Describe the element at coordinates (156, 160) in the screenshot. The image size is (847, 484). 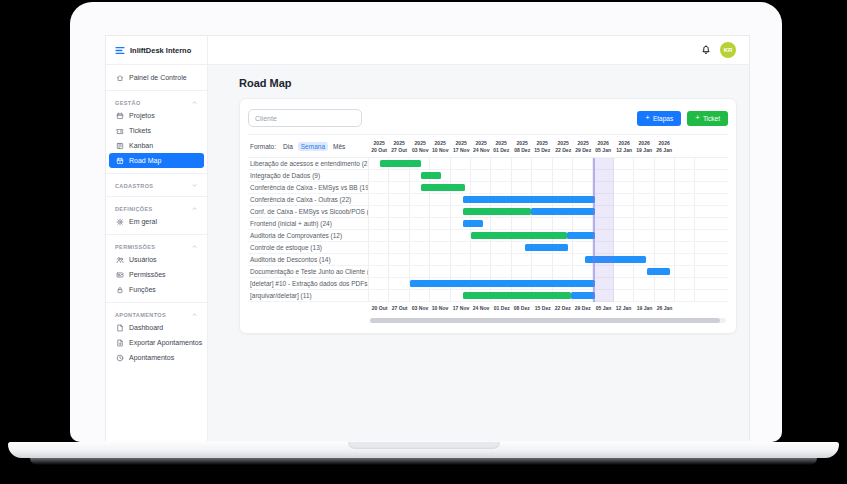
I see `sidebar-item-road-map: Road Map` at that location.